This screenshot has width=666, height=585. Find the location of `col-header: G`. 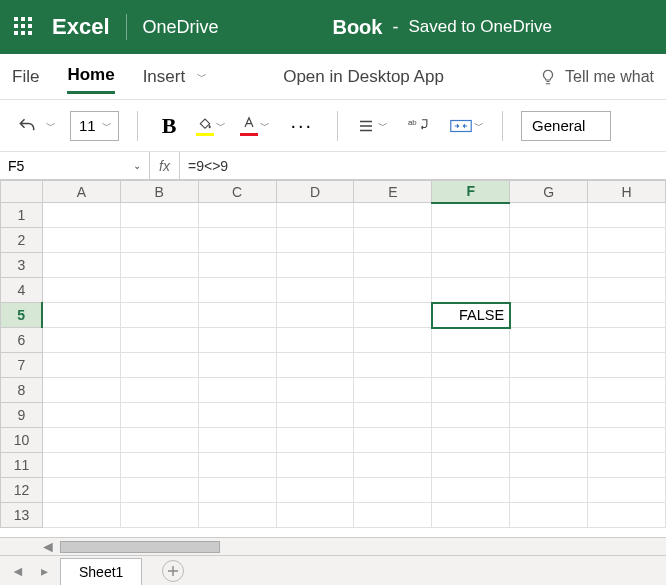

col-header: G is located at coordinates (549, 192).